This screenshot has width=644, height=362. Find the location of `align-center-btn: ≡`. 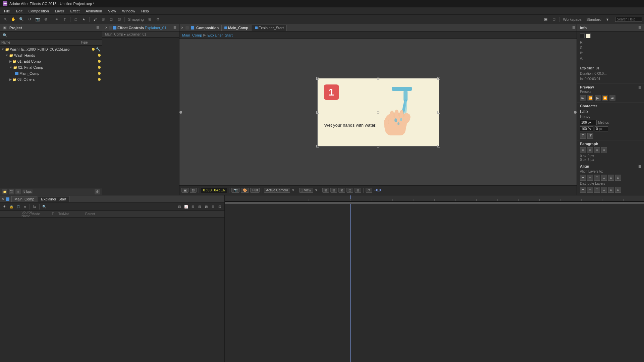

align-center-btn: ≡ is located at coordinates (590, 150).